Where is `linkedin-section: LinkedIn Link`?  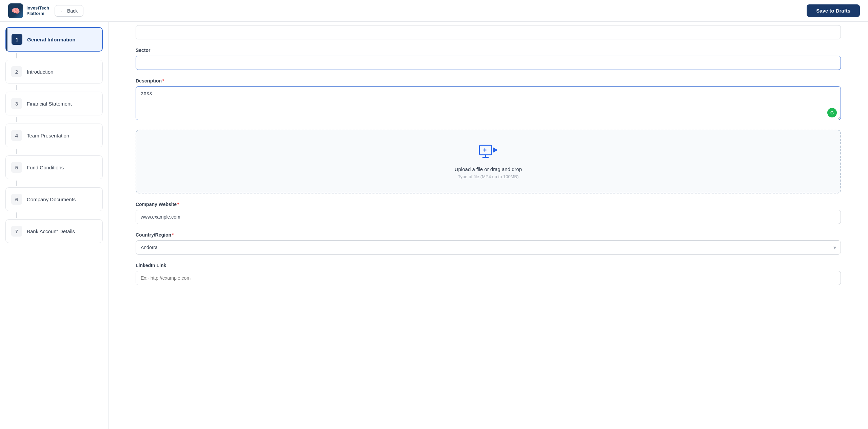
linkedin-section: LinkedIn Link is located at coordinates (488, 274).